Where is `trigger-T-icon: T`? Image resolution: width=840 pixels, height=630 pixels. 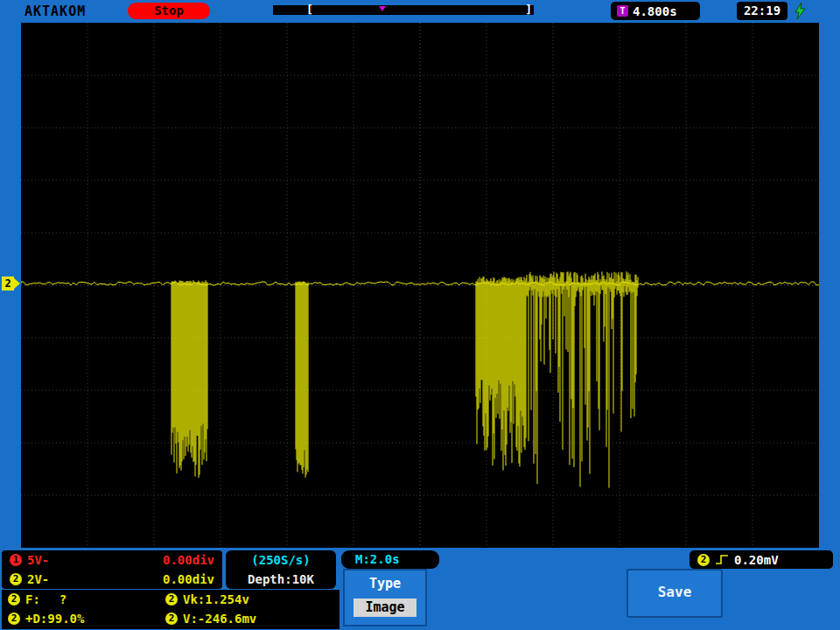 trigger-T-icon: T is located at coordinates (623, 10).